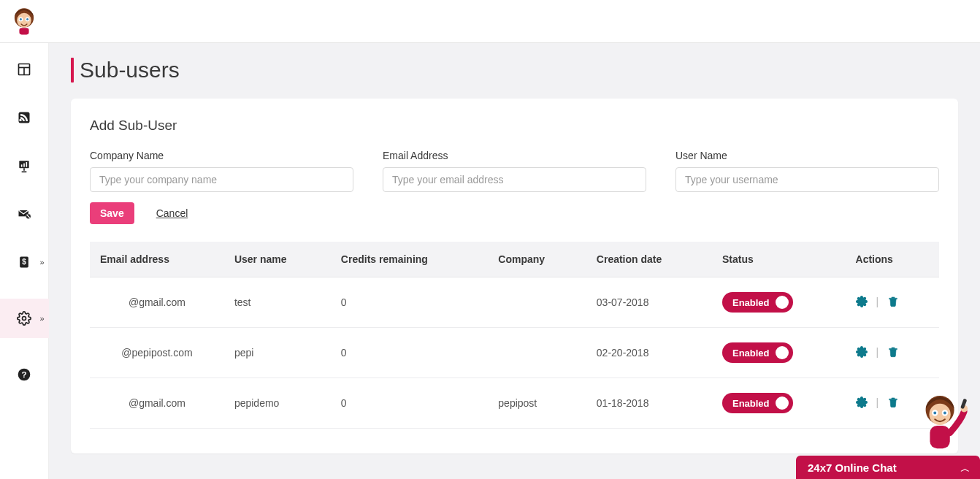 The image size is (980, 479). What do you see at coordinates (808, 180) in the screenshot?
I see `username-input` at bounding box center [808, 180].